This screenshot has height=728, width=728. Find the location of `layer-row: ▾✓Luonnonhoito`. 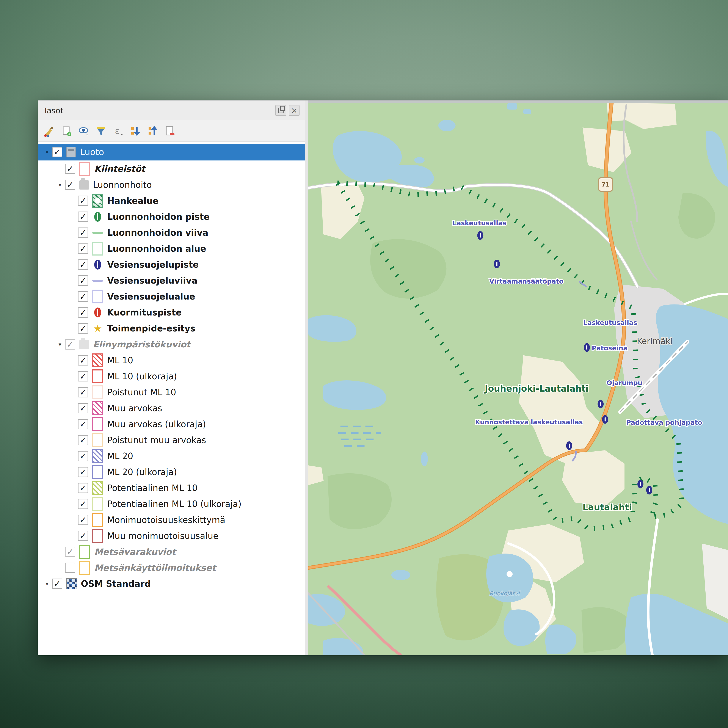

layer-row: ▾✓Luonnonhoito is located at coordinates (171, 185).